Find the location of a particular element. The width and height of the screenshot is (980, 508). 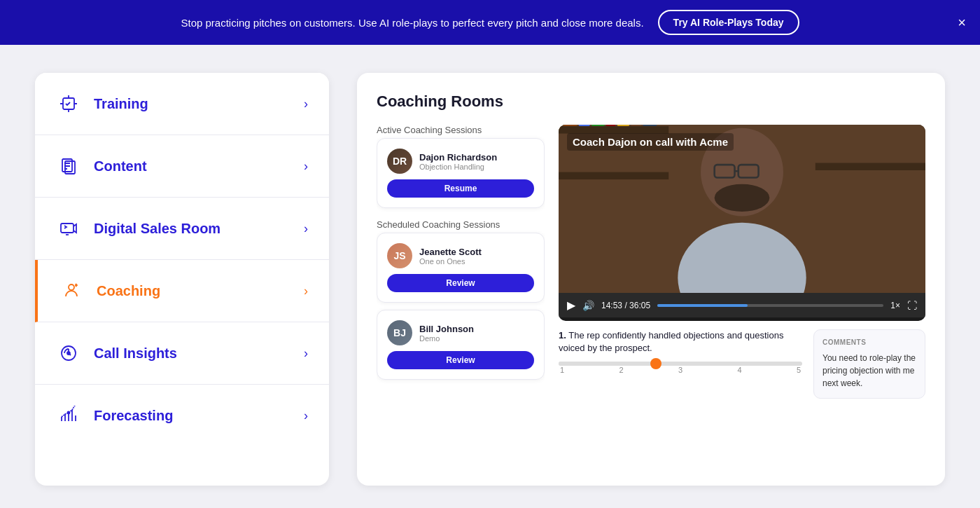

time-display: 14:53 / 36:05 is located at coordinates (626, 306).